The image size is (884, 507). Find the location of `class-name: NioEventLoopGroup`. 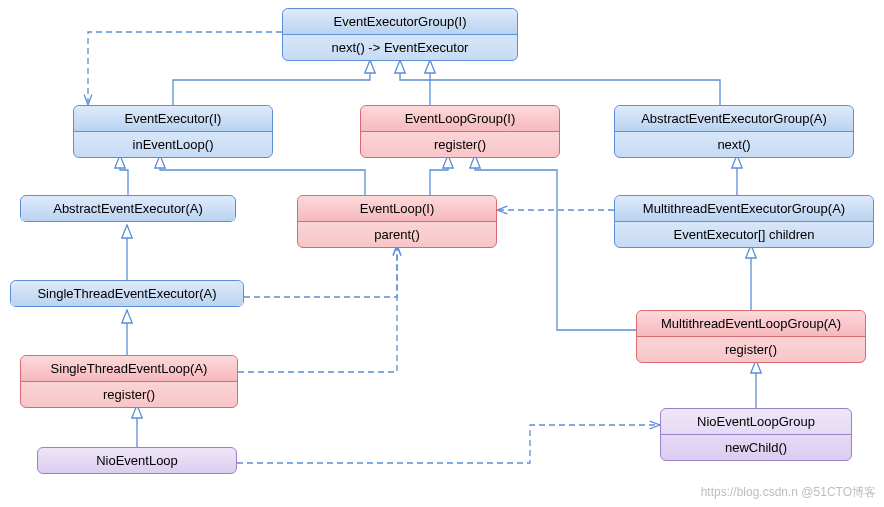

class-name: NioEventLoopGroup is located at coordinates (756, 422).